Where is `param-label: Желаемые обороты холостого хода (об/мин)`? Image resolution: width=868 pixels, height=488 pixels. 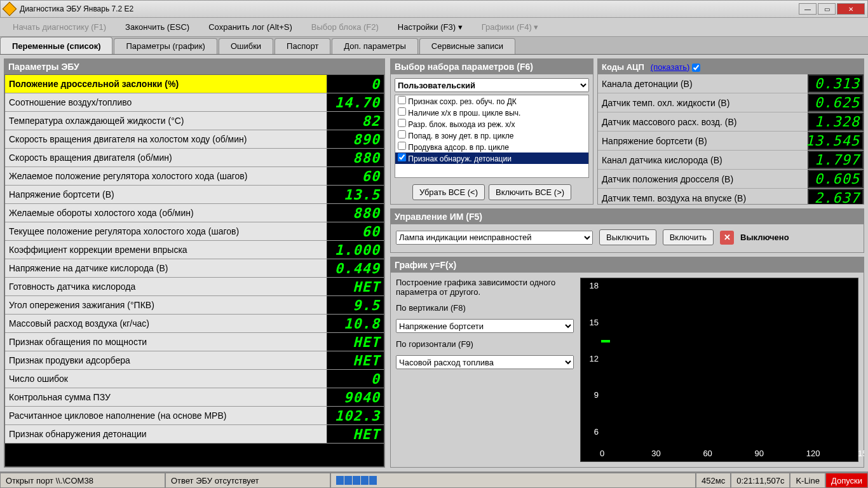
param-label: Желаемые обороты холостого хода (об/мин) is located at coordinates (166, 213).